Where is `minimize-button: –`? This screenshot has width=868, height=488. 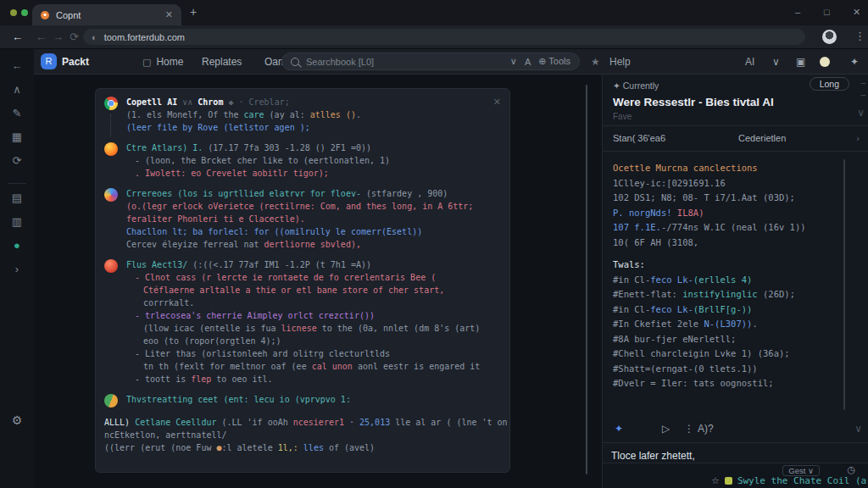 minimize-button: – is located at coordinates (798, 12).